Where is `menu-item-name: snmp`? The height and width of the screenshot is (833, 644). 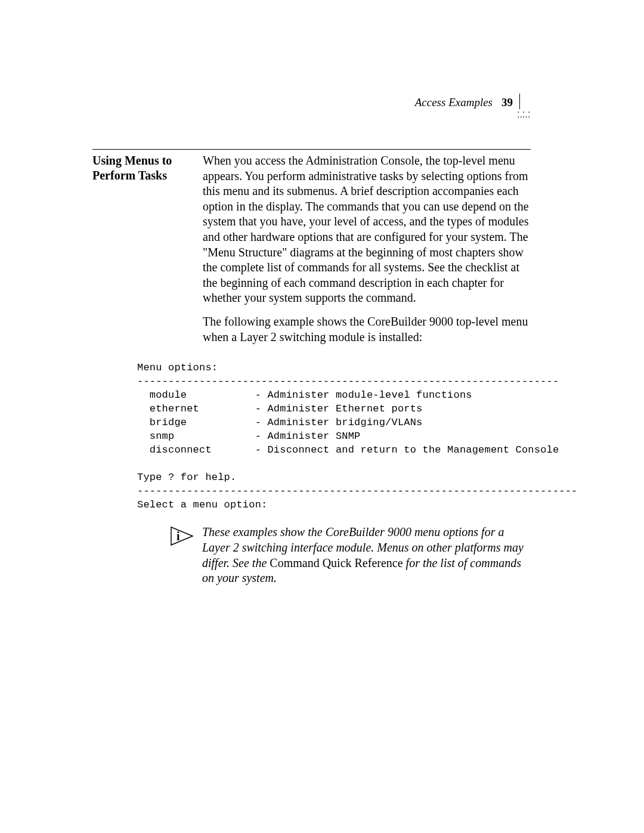 menu-item-name: snmp is located at coordinates (162, 436).